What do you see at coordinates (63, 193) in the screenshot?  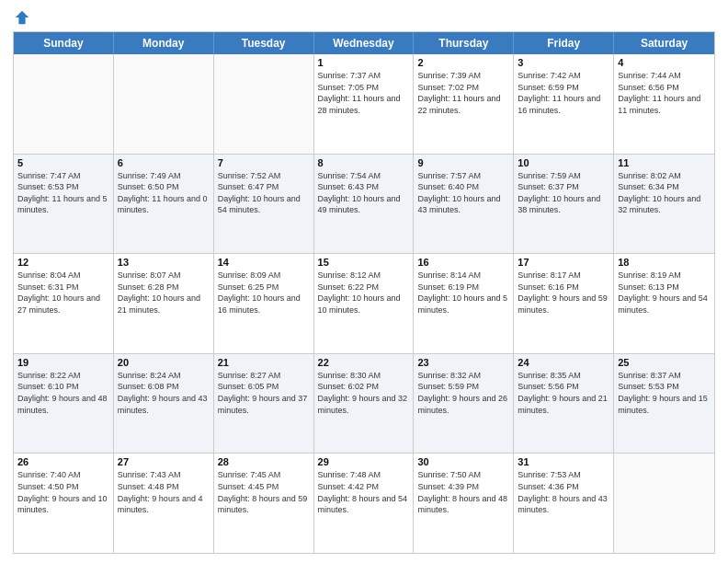 I see `day-info: Sunrise: 7:47 AM Sunset: 6:53 PM Dayligh…` at bounding box center [63, 193].